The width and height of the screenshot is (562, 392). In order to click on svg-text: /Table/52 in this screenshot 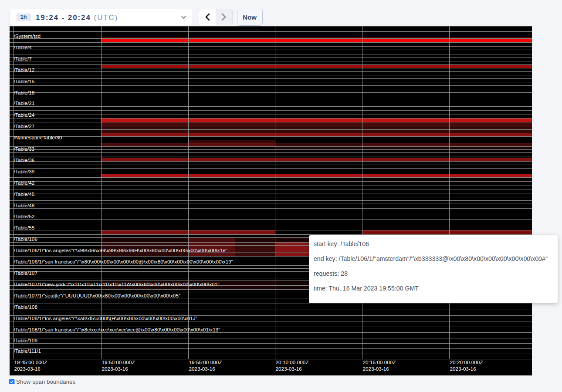, I will do `click(24, 216)`.